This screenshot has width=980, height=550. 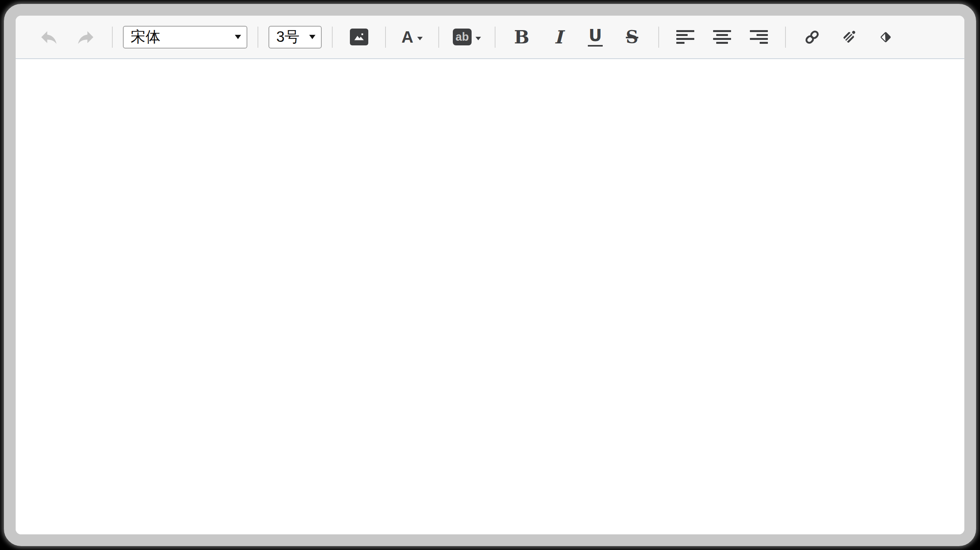 What do you see at coordinates (359, 37) in the screenshot?
I see `image-icon` at bounding box center [359, 37].